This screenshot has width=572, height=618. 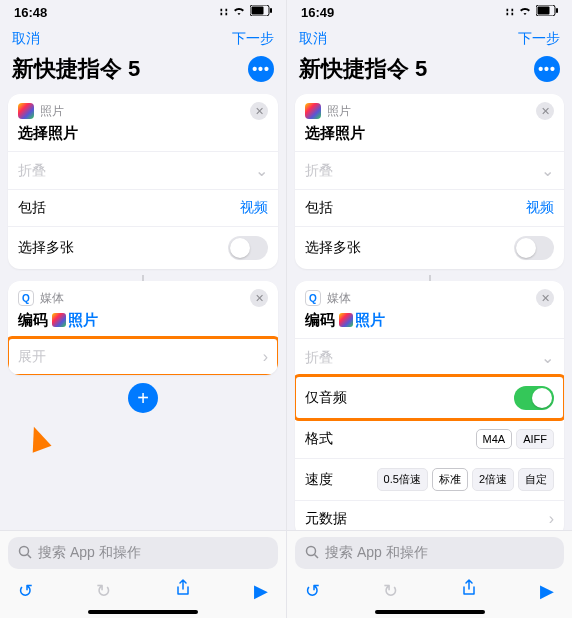 What do you see at coordinates (143, 12) in the screenshot?
I see `status-bar: 16:48 ∷` at bounding box center [143, 12].